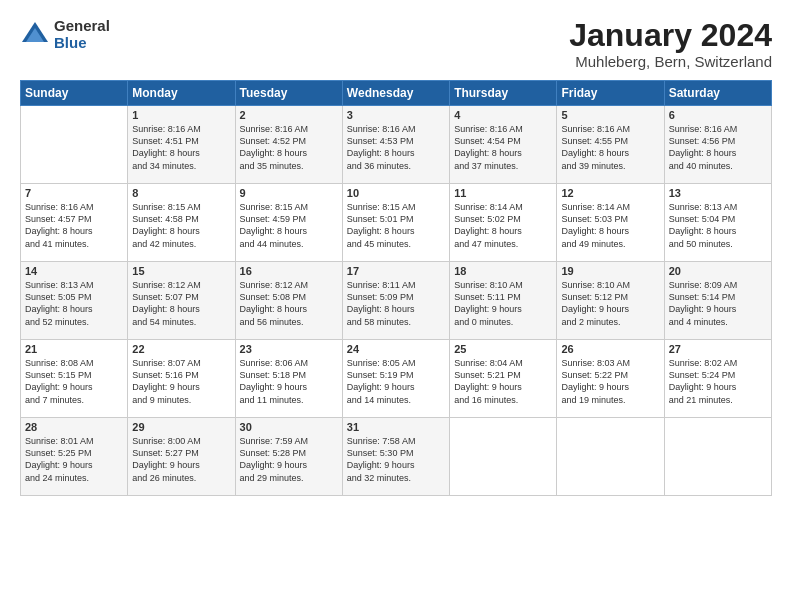 This screenshot has width=792, height=612. I want to click on calendar-cell: 16Sunrise: 8:12 AM Sunset: 5:08 PM Dayli…, so click(288, 301).